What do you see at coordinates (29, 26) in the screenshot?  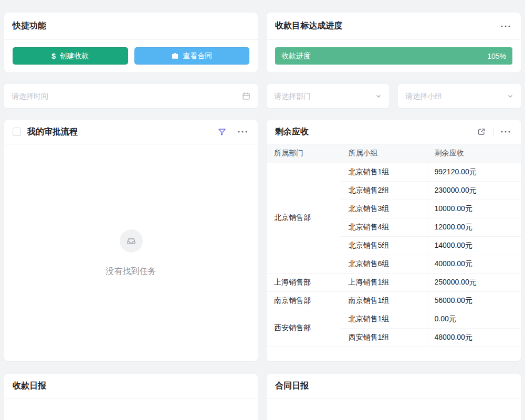 I see `quick-actions-title: 快捷功能` at bounding box center [29, 26].